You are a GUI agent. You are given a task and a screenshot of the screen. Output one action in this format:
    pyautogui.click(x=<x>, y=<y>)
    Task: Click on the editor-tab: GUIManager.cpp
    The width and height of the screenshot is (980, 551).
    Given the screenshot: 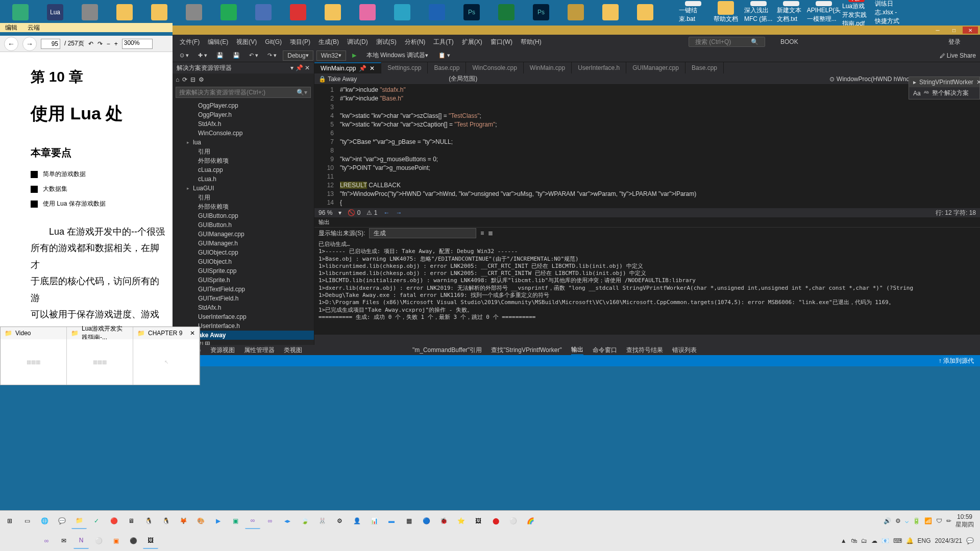 What is the action you would take?
    pyautogui.click(x=656, y=68)
    